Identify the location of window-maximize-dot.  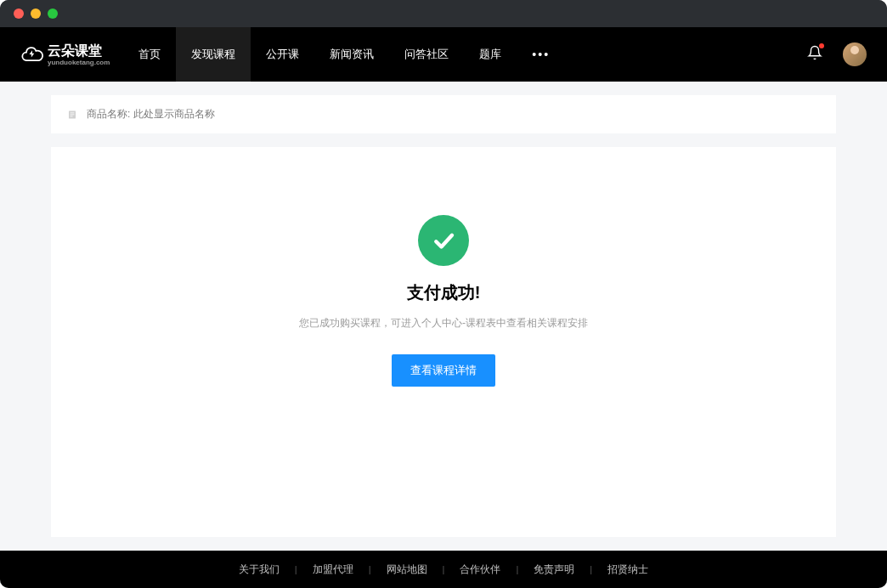
(53, 14).